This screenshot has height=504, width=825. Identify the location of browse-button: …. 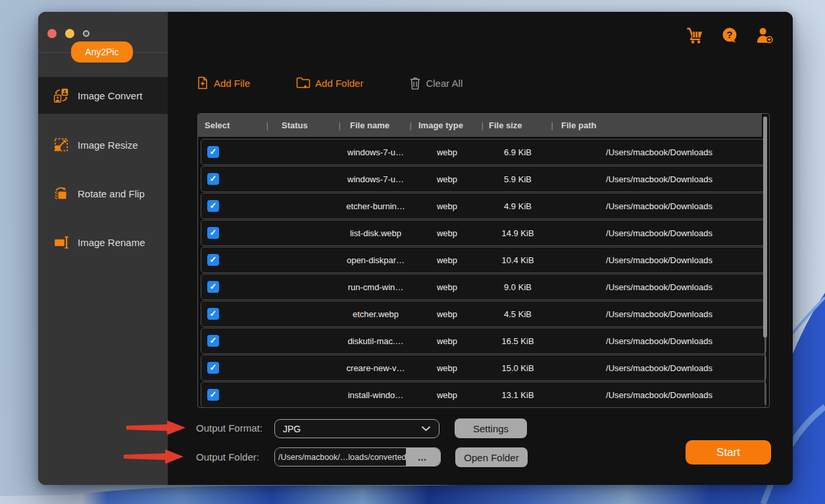
(423, 457).